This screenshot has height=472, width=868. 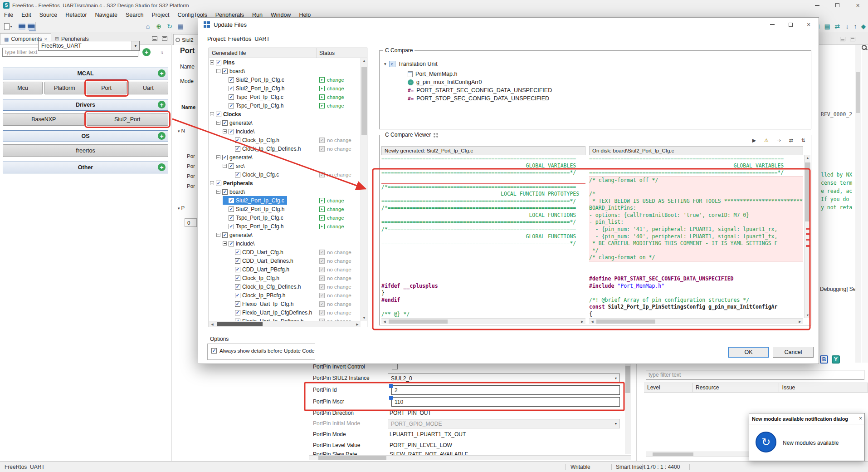 I want to click on compare-item: #=PORT_START_SEC_CONFIG_DATA_UNSPECIFIED, so click(x=480, y=90).